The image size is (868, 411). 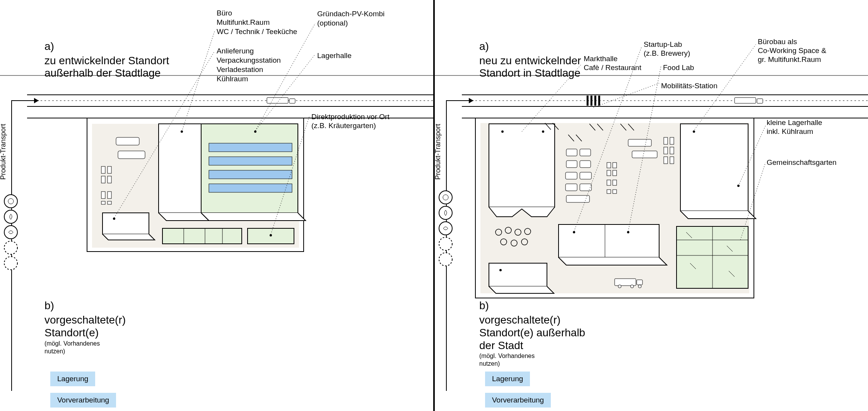 What do you see at coordinates (50, 46) in the screenshot?
I see `left-a-tag: a)` at bounding box center [50, 46].